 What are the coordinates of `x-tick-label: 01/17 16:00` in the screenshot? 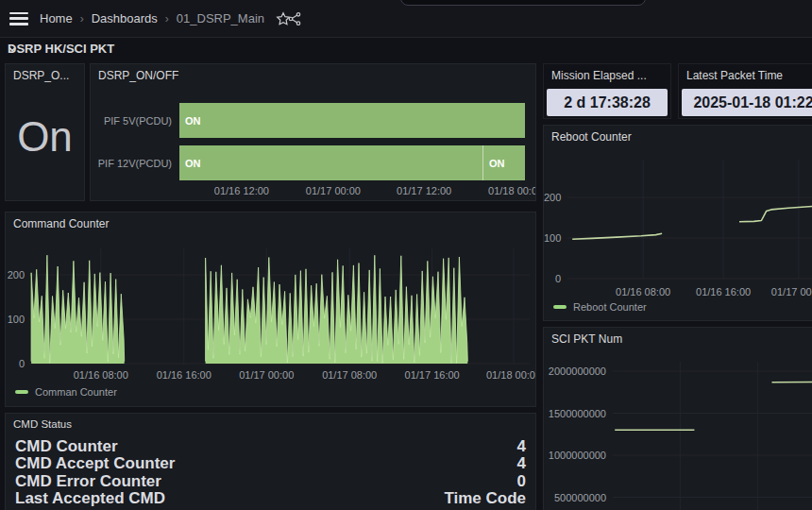 It's located at (432, 375).